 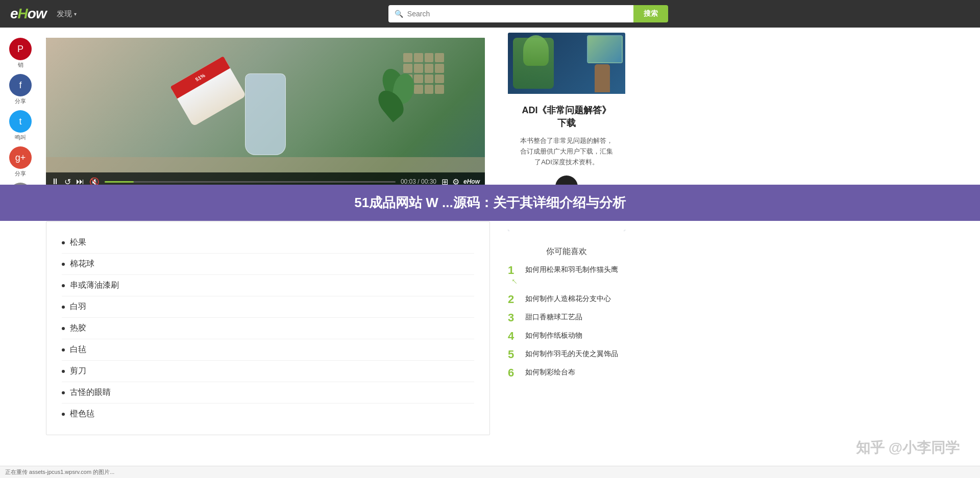 What do you see at coordinates (554, 336) in the screenshot?
I see `rec-text: 如何制作纸板动物` at bounding box center [554, 336].